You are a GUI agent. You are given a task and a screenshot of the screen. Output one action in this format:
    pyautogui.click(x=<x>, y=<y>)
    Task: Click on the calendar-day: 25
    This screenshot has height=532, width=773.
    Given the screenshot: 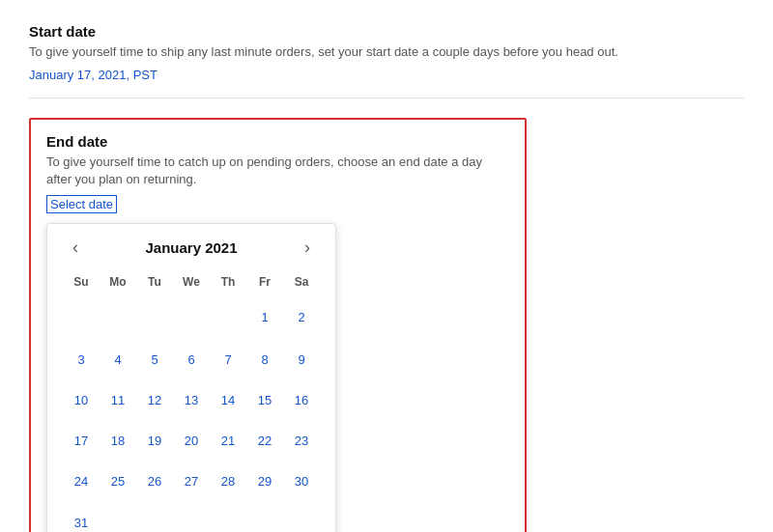 What is the action you would take?
    pyautogui.click(x=118, y=482)
    